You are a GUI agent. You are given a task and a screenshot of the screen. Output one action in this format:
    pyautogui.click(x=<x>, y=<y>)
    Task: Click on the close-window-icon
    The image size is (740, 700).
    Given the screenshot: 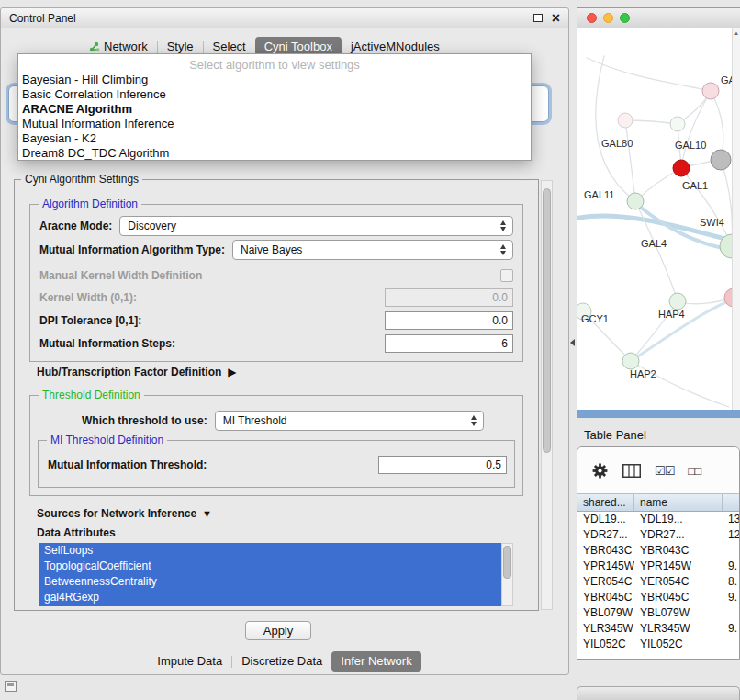 What is the action you would take?
    pyautogui.click(x=591, y=18)
    